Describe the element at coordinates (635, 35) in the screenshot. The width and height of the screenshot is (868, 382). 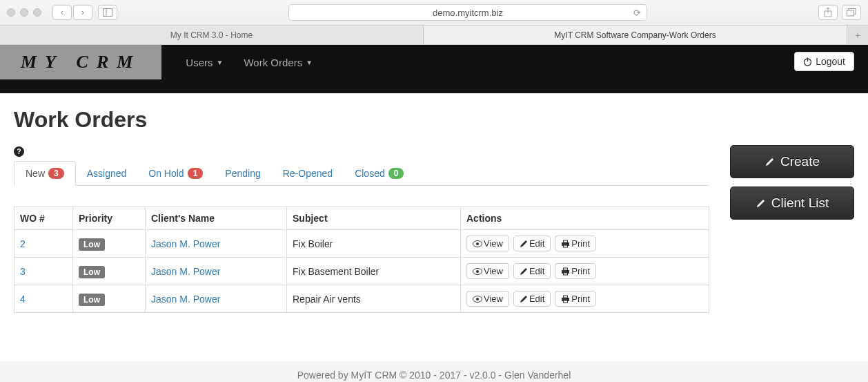
I see `browser-tab-1: MyIT CRM Software Company-Work Orders` at that location.